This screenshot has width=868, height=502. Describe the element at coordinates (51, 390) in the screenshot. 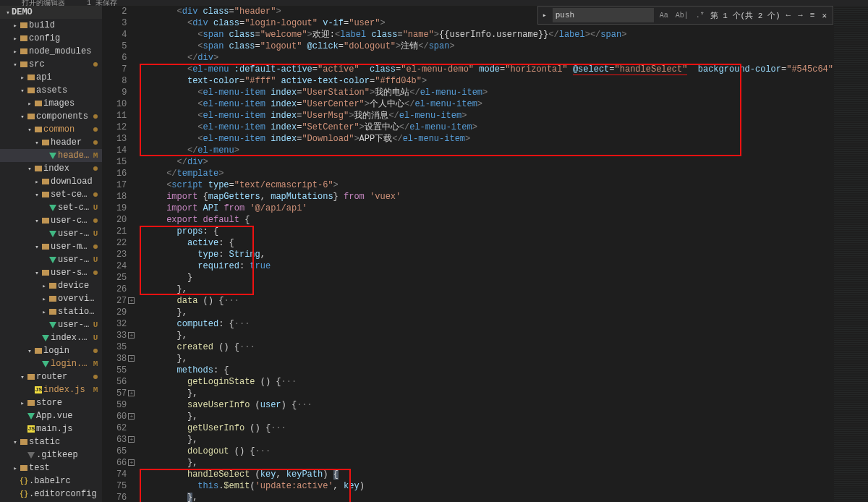

I see `explorer-item: JSindex.jsM` at that location.